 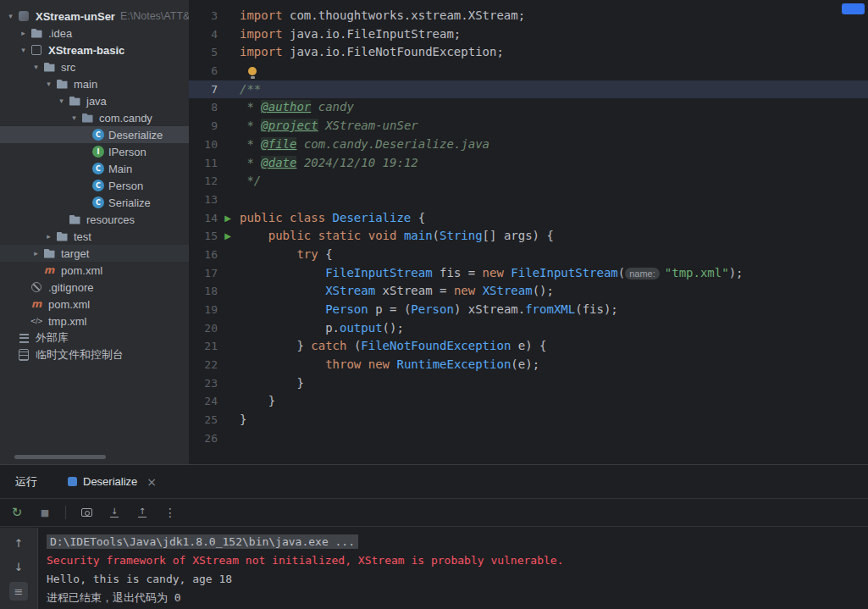 I want to click on tree-item-serialize: CSerialize, so click(x=95, y=202).